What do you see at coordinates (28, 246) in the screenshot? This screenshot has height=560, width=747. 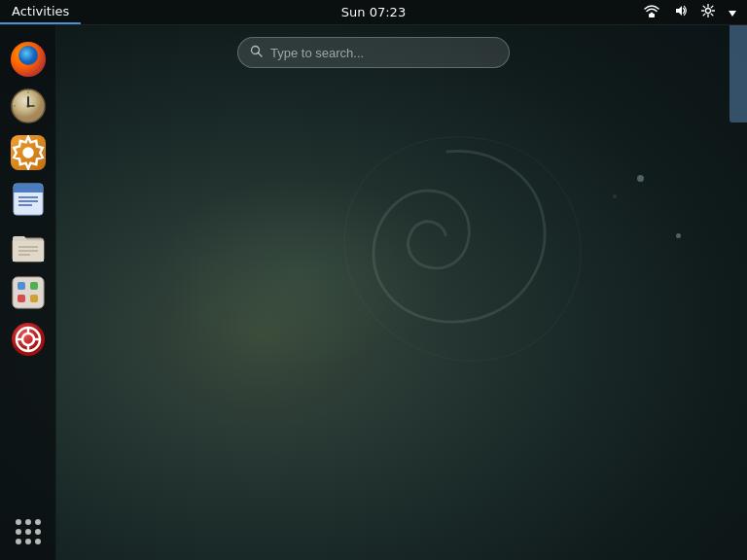 I see `dock-item-files` at bounding box center [28, 246].